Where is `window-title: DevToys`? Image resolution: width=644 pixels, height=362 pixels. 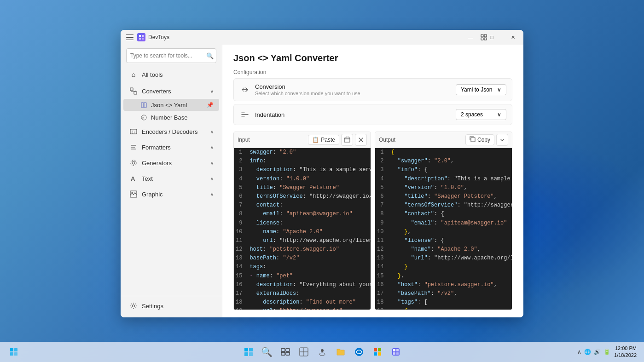 window-title: DevToys is located at coordinates (159, 37).